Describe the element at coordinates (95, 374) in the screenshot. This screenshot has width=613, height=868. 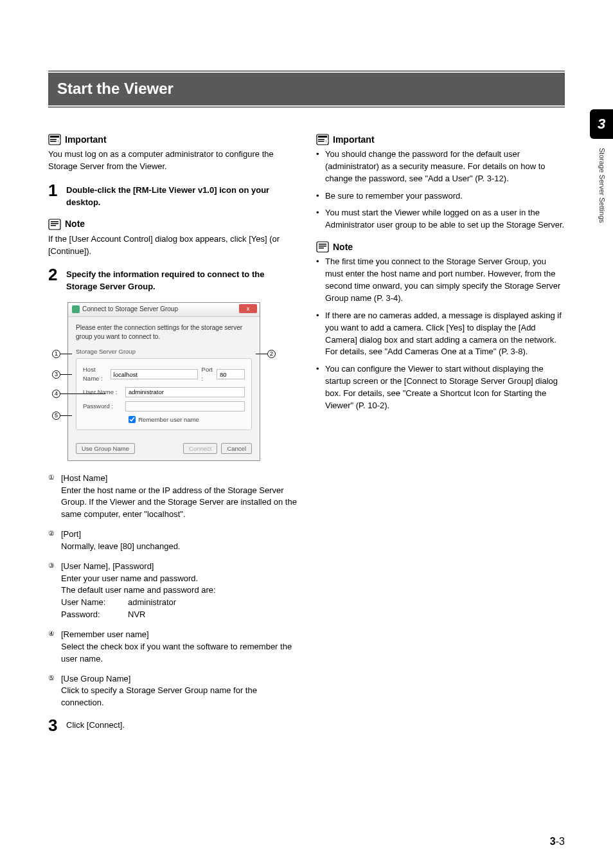
I see `host-name-label: Host Name :` at that location.